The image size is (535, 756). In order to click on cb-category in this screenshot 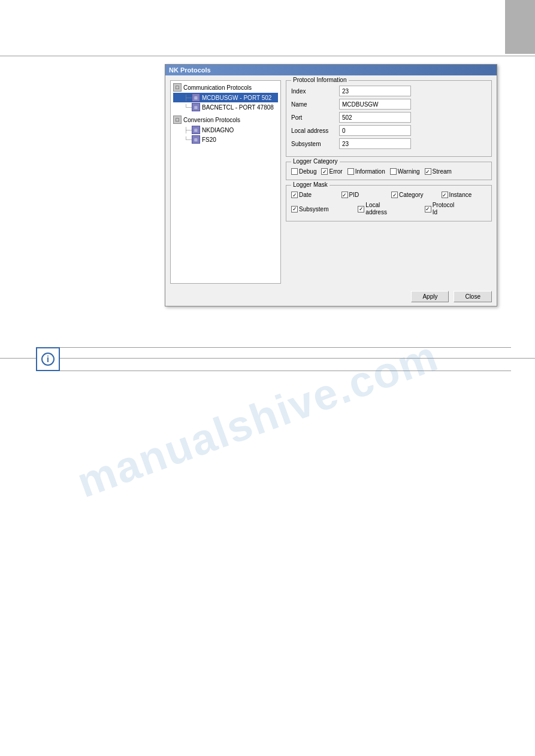, I will do `click(394, 195)`.